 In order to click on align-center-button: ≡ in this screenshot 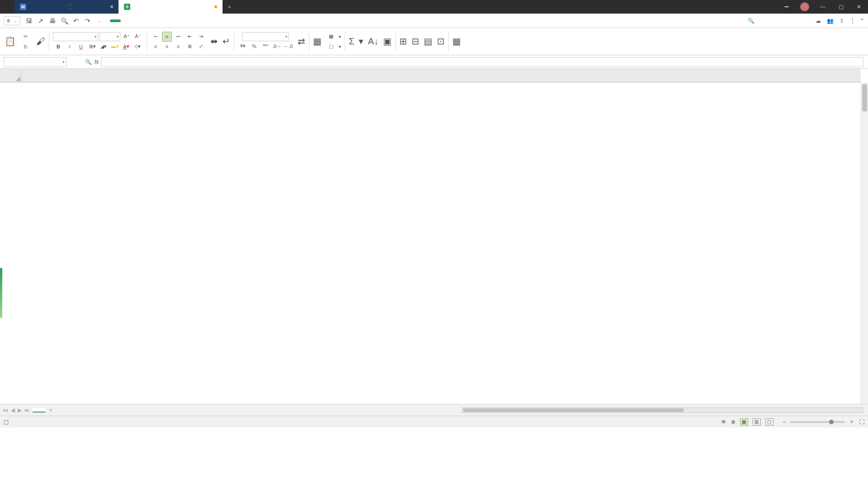, I will do `click(167, 47)`.